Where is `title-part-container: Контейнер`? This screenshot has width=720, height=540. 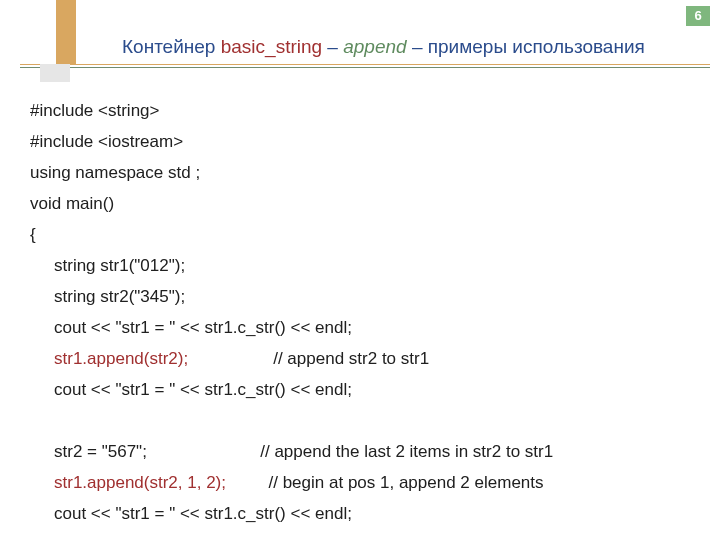 title-part-container: Контейнер is located at coordinates (172, 46).